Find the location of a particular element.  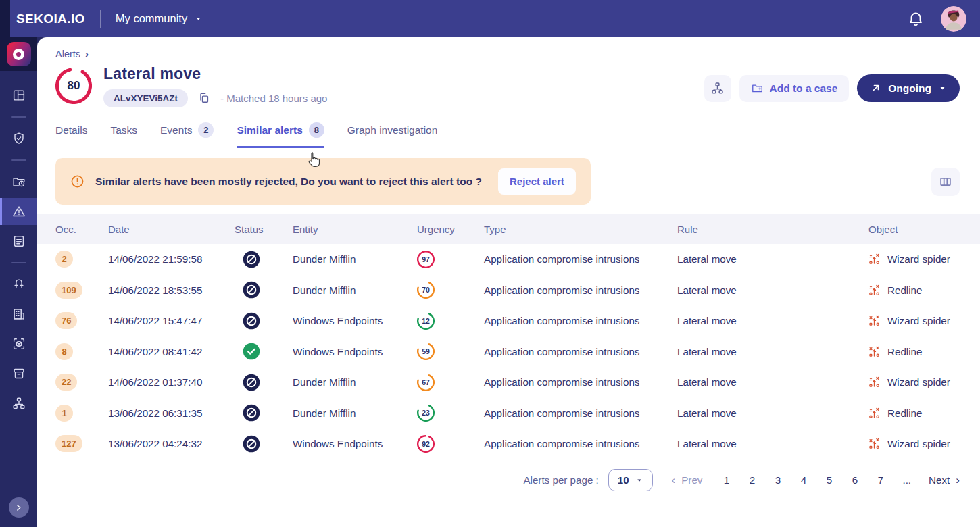

occurrence-cell: 22 is located at coordinates (66, 382).